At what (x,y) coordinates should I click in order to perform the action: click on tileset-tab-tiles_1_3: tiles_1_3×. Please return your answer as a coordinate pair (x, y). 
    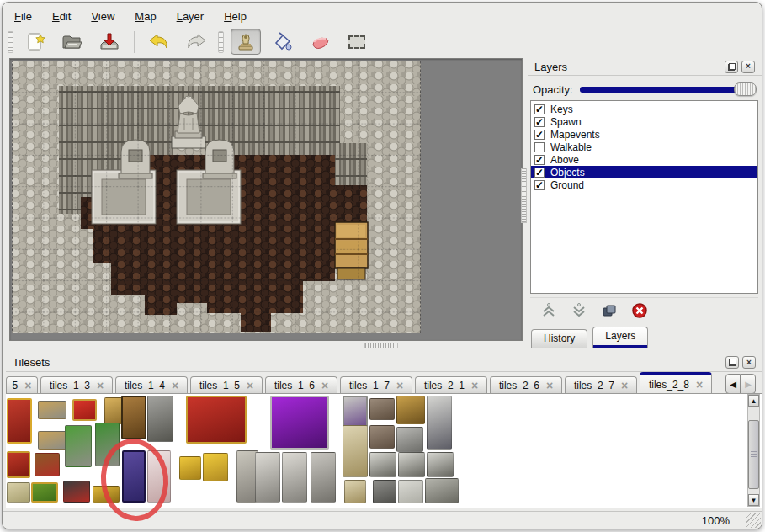
    Looking at the image, I should click on (77, 386).